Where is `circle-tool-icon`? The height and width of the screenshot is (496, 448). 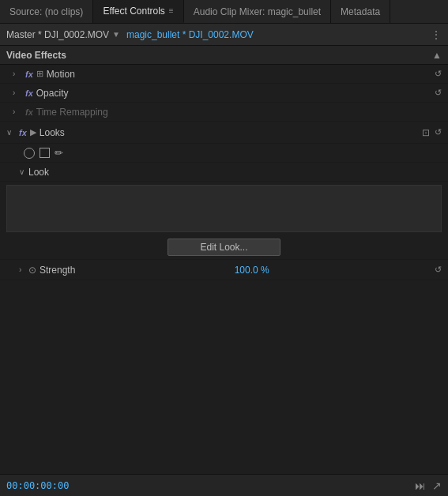 circle-tool-icon is located at coordinates (29, 153).